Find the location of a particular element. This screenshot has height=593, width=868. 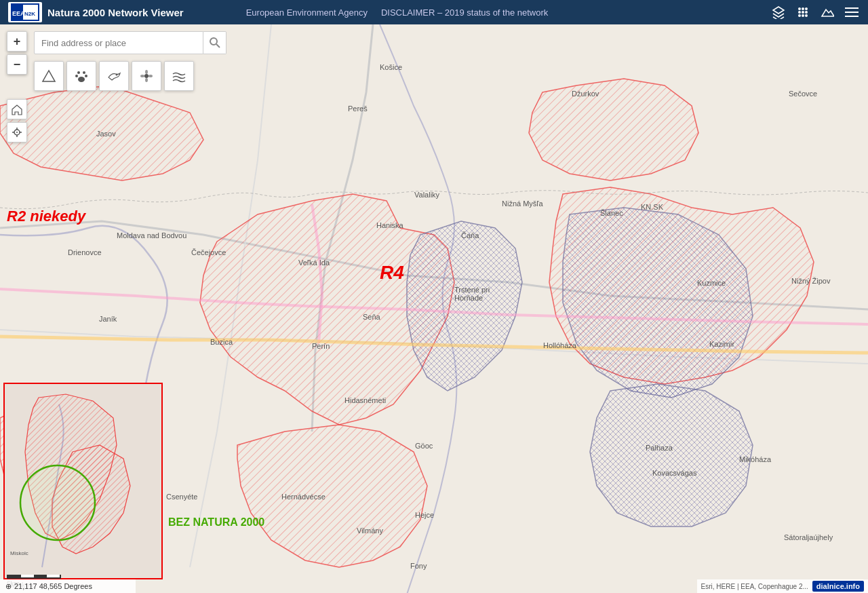

header-icons is located at coordinates (818, 12).